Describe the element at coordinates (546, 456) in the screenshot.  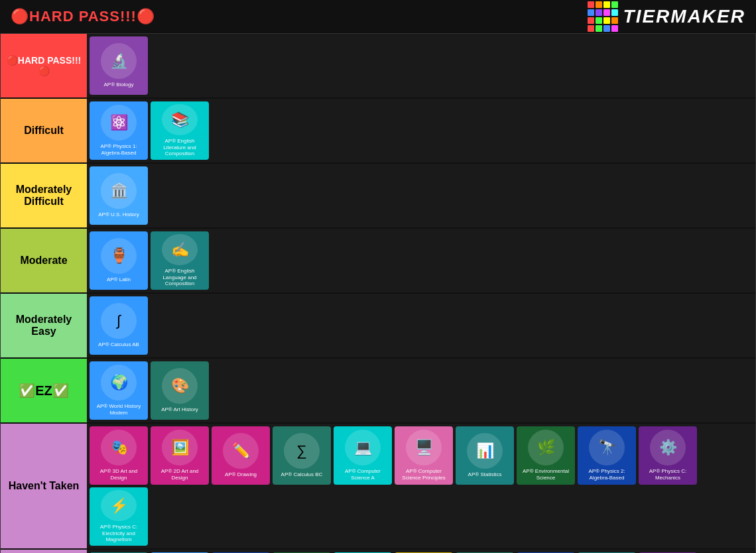
I see `tier-item: 🌿AP® Environmental Science` at that location.